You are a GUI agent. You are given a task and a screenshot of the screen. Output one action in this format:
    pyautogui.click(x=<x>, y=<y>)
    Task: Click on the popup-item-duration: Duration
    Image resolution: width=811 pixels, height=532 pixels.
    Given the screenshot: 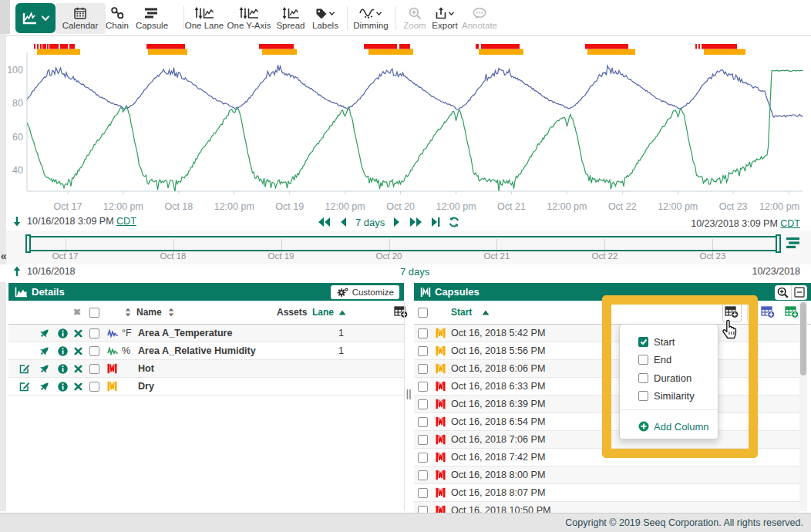 What is the action you would take?
    pyautogui.click(x=665, y=378)
    